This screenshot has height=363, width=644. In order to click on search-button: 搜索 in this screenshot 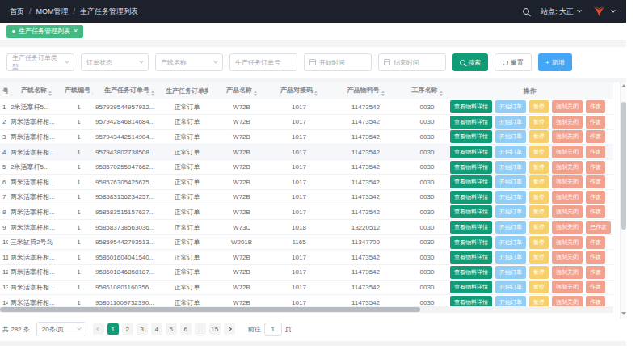, I will do `click(470, 62)`.